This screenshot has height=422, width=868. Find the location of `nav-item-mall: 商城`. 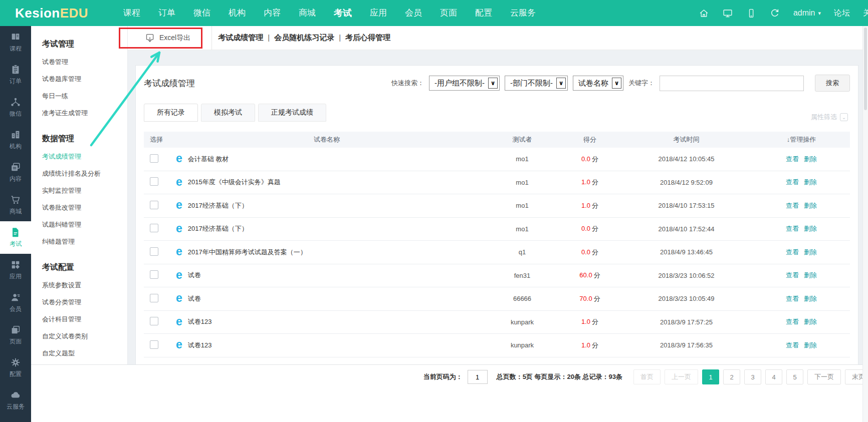

nav-item-mall: 商城 is located at coordinates (307, 13).